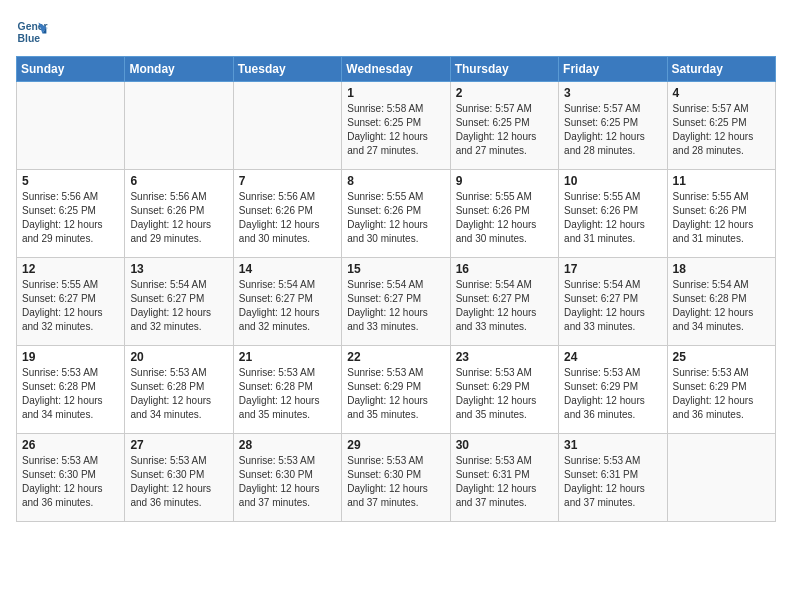 This screenshot has height=612, width=792. I want to click on calendar-cell: 11Sunrise: 5:55 AM Sunset: 6:26 PM Dayli…, so click(721, 214).